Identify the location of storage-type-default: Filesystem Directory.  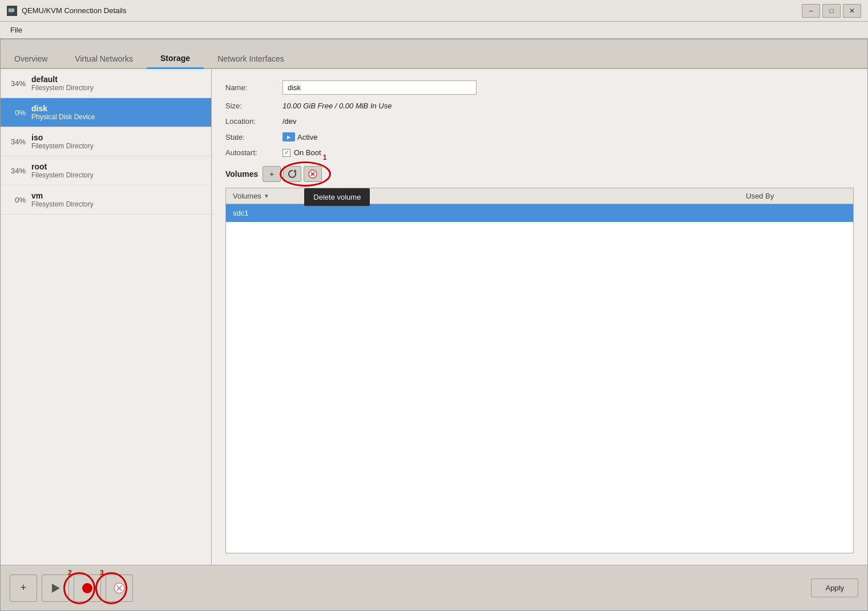
(118, 88).